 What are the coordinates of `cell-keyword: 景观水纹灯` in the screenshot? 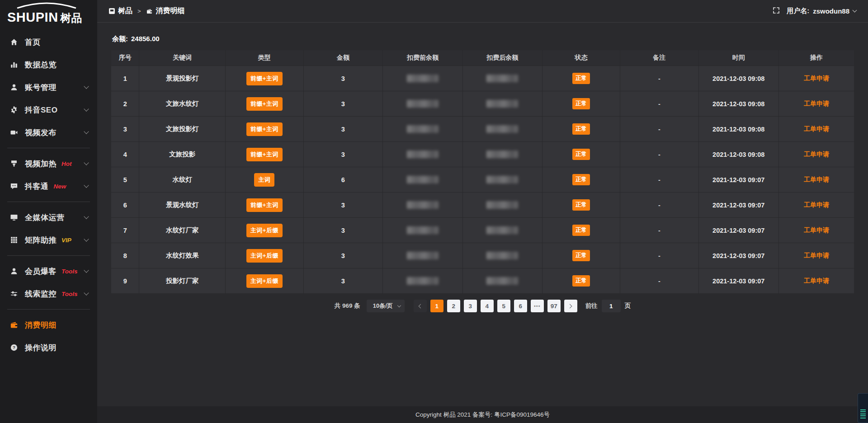 It's located at (183, 205).